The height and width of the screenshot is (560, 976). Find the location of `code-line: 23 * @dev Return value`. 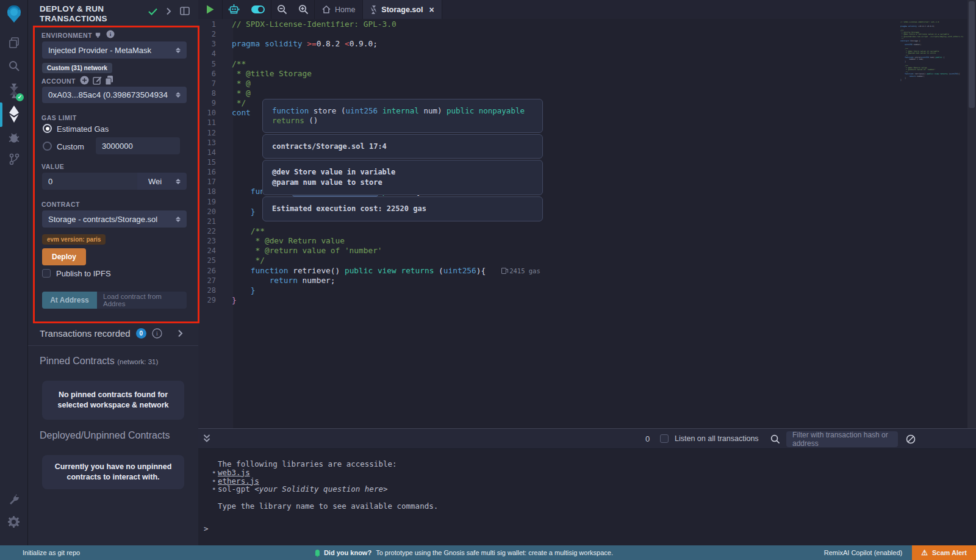

code-line: 23 * @dev Return value is located at coordinates (587, 241).